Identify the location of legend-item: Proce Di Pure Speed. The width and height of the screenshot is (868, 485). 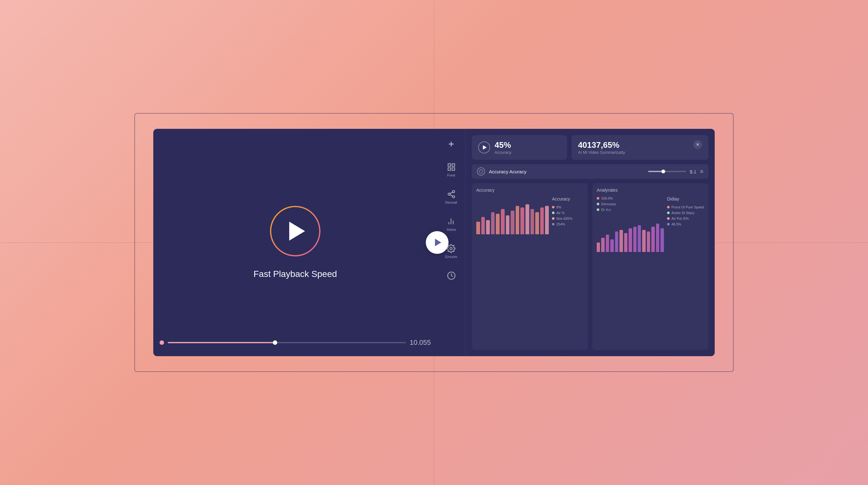
(685, 207).